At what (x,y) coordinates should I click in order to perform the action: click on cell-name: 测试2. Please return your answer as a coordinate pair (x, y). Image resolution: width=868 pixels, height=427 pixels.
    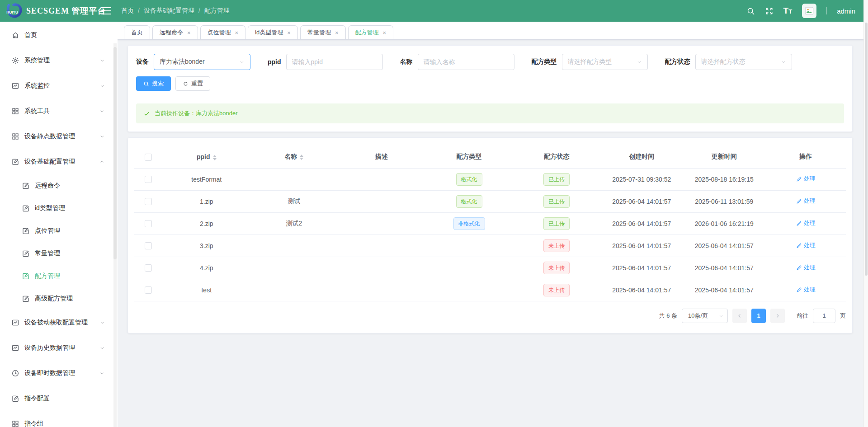
    Looking at the image, I should click on (294, 223).